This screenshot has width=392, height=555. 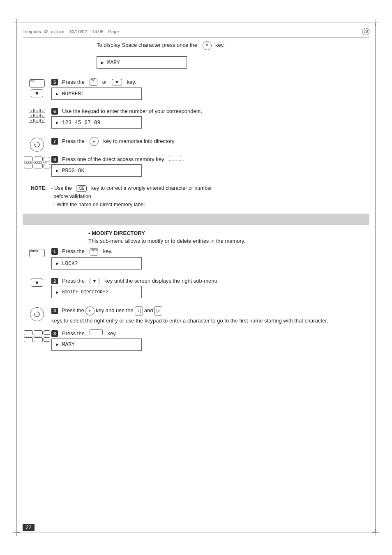 I want to click on header-time: 14:06, so click(x=98, y=32).